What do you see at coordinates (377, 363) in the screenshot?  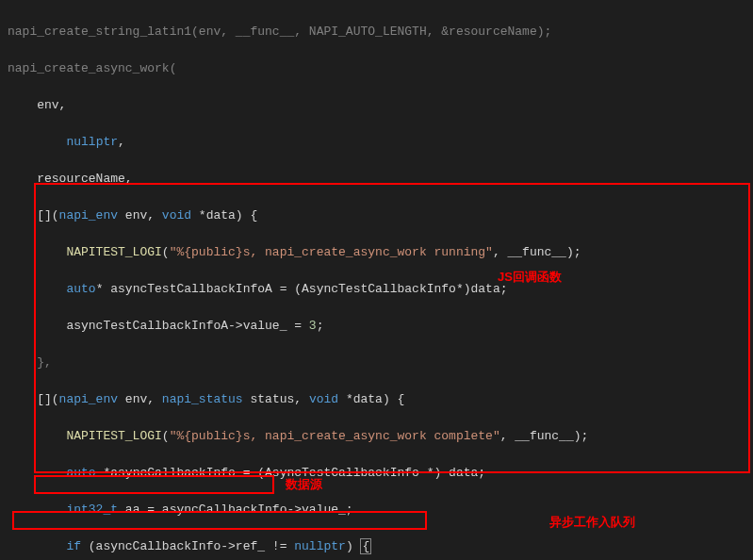 I see `code-line: },` at bounding box center [377, 363].